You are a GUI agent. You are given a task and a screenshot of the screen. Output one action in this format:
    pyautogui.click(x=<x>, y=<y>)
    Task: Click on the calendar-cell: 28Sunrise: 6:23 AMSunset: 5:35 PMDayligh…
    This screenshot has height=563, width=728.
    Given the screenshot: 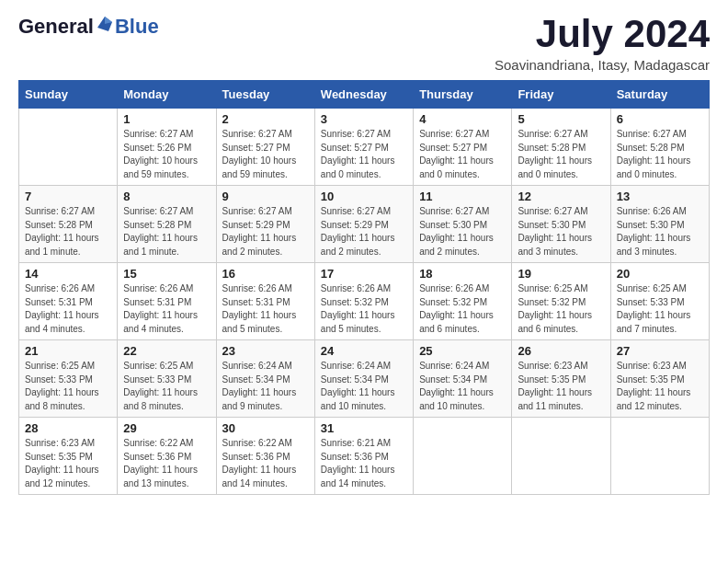 What is the action you would take?
    pyautogui.click(x=68, y=456)
    